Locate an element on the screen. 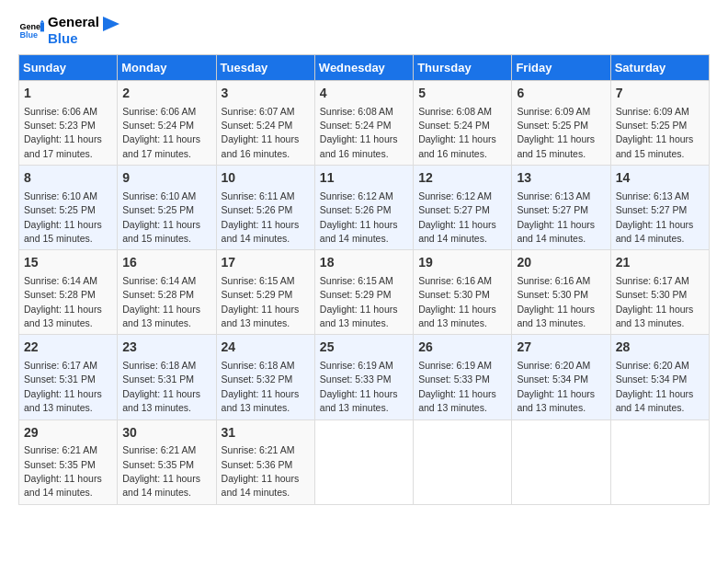  sunrise-text: Sunrise: 6:12 AM is located at coordinates (455, 196).